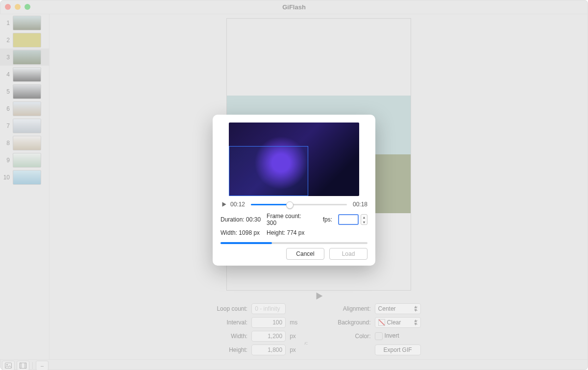  What do you see at coordinates (294, 159) in the screenshot?
I see `video-preview` at bounding box center [294, 159].